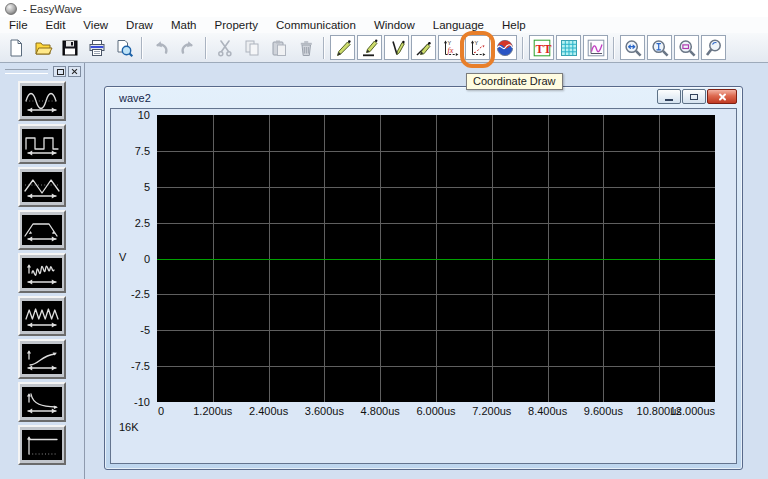 The image size is (768, 479). What do you see at coordinates (42, 273) in the screenshot?
I see `noise-icon` at bounding box center [42, 273].